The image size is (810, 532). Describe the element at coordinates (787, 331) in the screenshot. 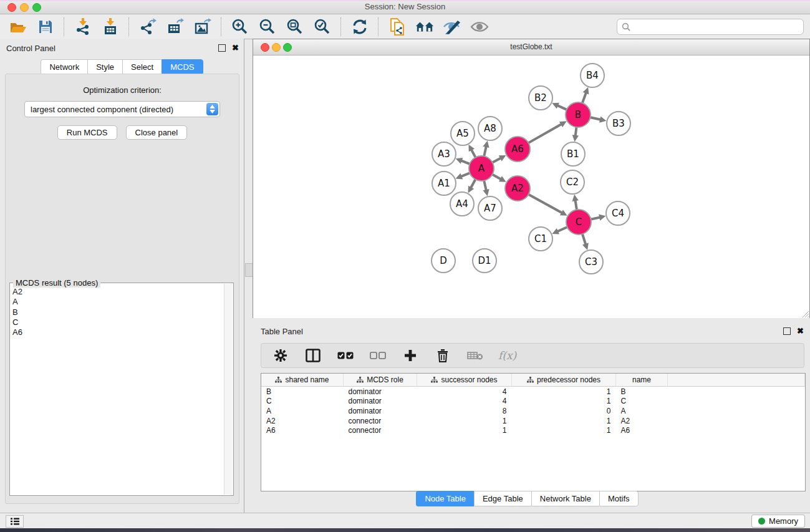

I see `table-float-panel-icon` at that location.